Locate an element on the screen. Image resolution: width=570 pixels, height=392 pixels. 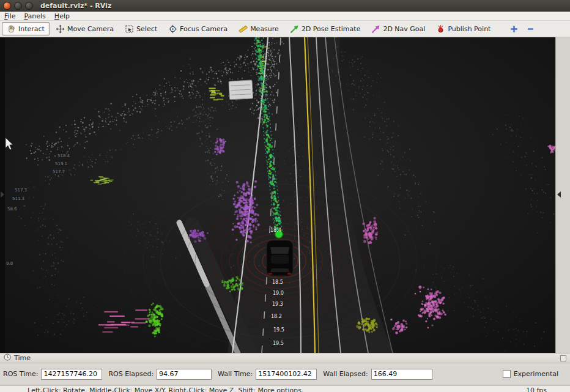
tool-select: Select is located at coordinates (141, 29).